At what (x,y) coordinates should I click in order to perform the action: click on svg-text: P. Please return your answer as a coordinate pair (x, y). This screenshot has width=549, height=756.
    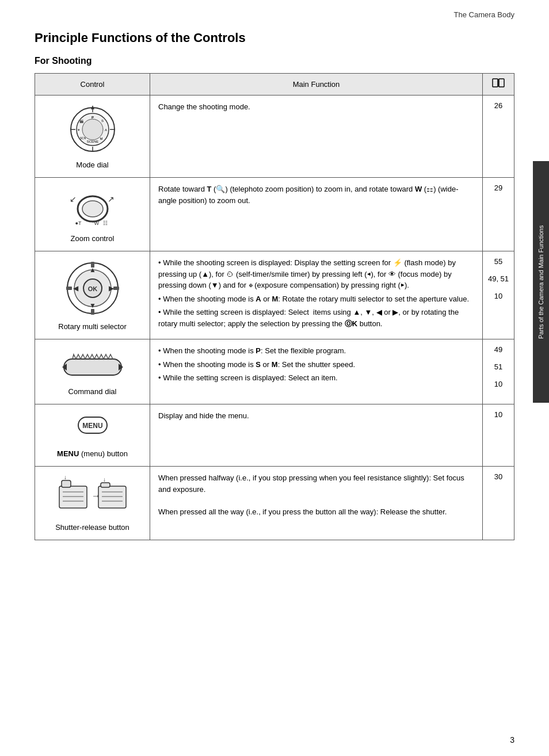
    Looking at the image, I should click on (92, 117).